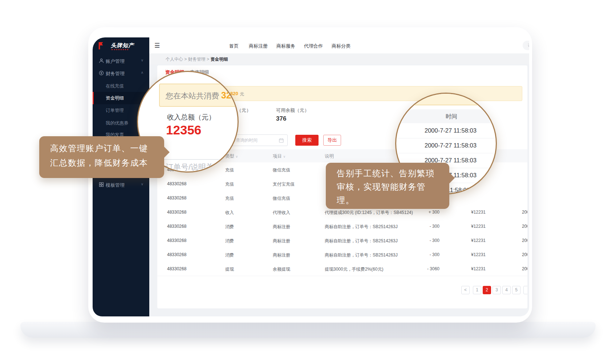  I want to click on hamburger-menu-icon: ☰, so click(157, 46).